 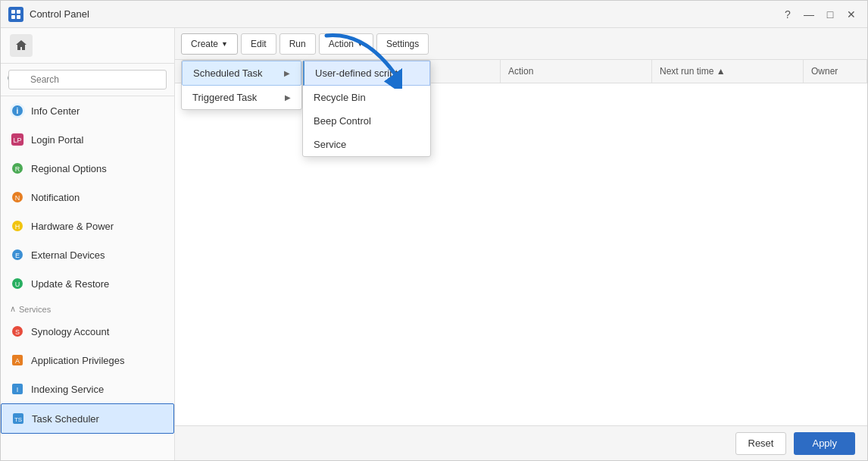 I want to click on sidebar-item-login-portal: LP Login Portal, so click(x=88, y=140).